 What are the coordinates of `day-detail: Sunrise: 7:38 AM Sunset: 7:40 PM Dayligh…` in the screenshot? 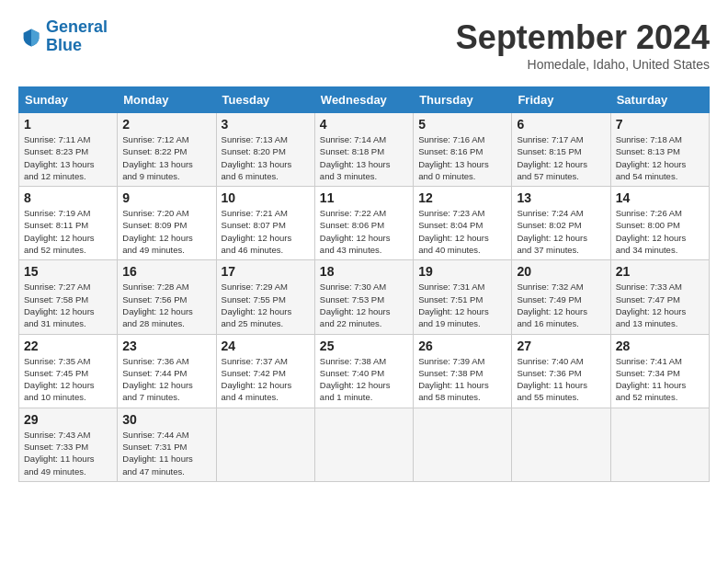 It's located at (364, 379).